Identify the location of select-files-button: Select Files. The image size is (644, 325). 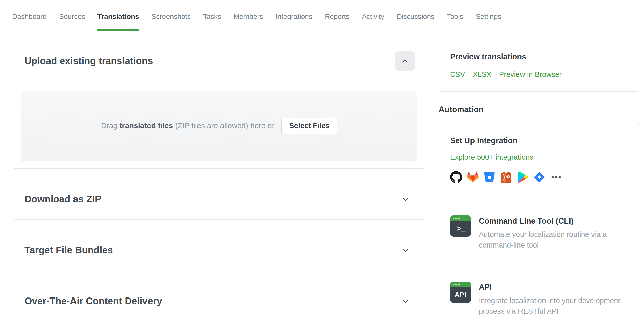
(309, 126).